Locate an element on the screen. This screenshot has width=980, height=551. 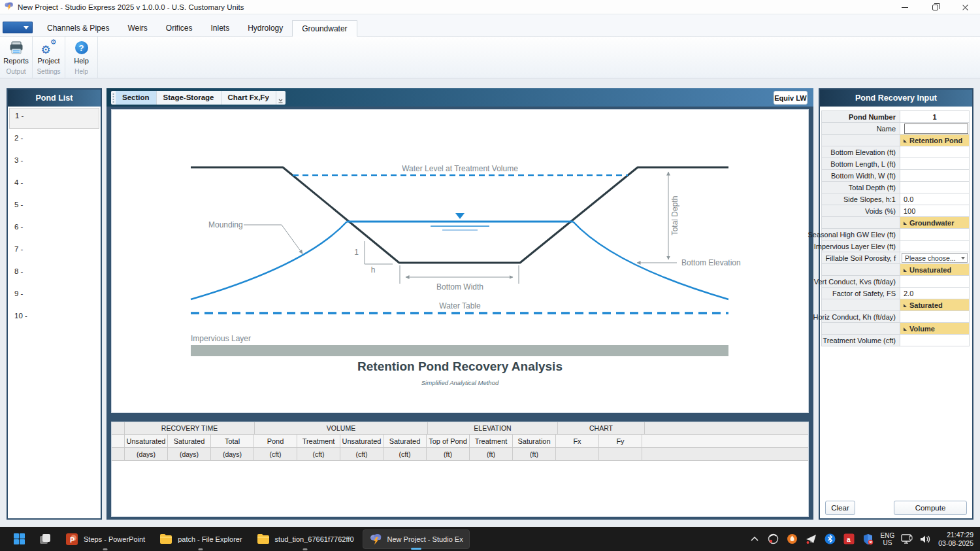
field-label: Bottom Elevation (ft) is located at coordinates (861, 152).